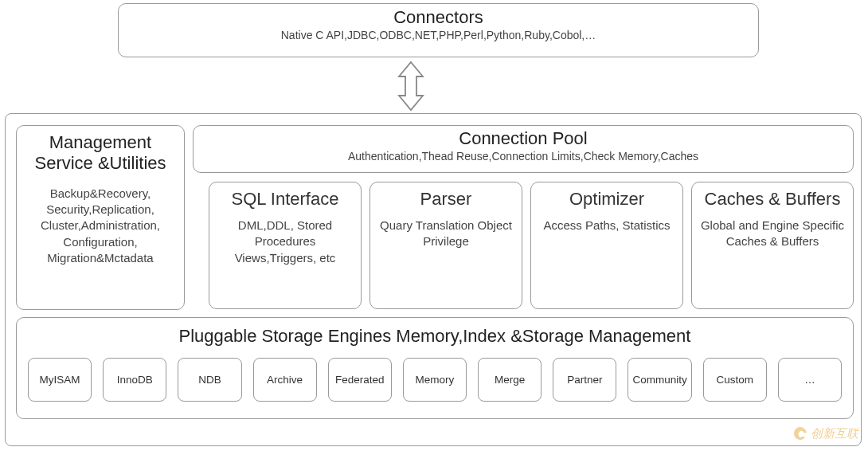  Describe the element at coordinates (435, 379) in the screenshot. I see `engine-item: Memory` at that location.